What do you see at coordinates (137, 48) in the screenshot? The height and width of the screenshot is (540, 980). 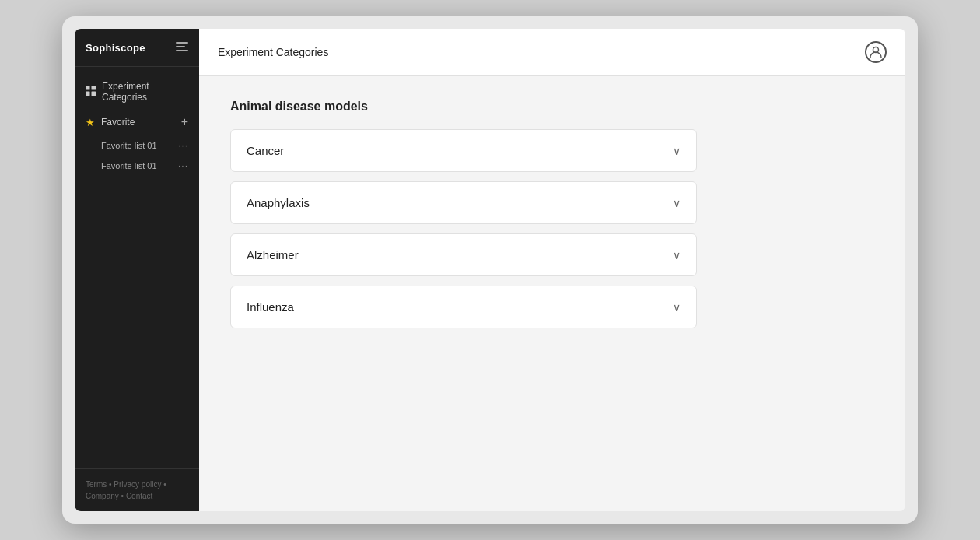 I see `sidebar-header: Sophiscope` at bounding box center [137, 48].